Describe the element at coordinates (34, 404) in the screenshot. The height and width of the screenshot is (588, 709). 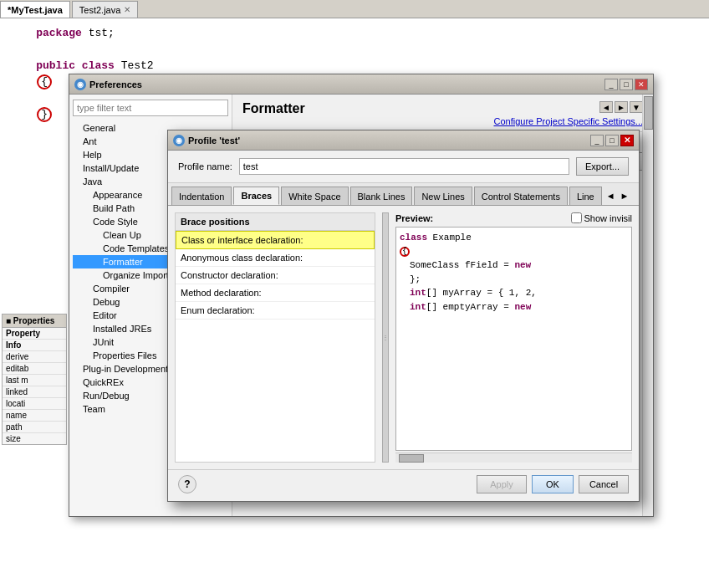
I see `prop-locati: locati` at that location.